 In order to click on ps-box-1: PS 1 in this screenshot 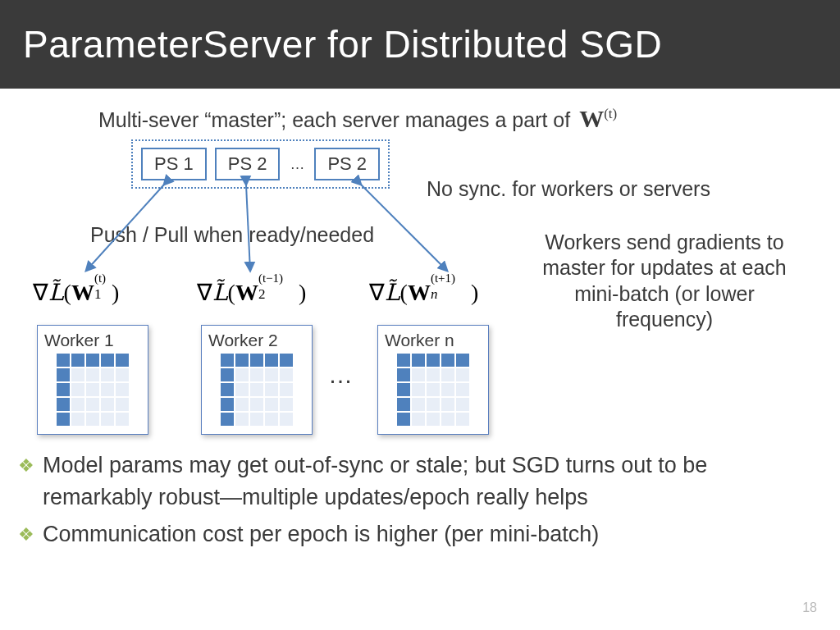, I will do `click(174, 164)`.